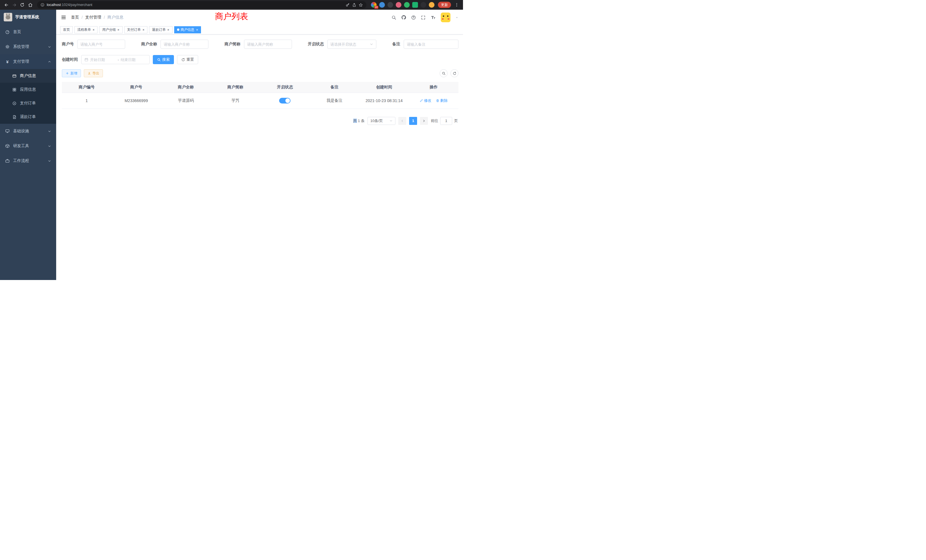 The image size is (926, 560). I want to click on sidebar-item-label: 商户信息, so click(28, 76).